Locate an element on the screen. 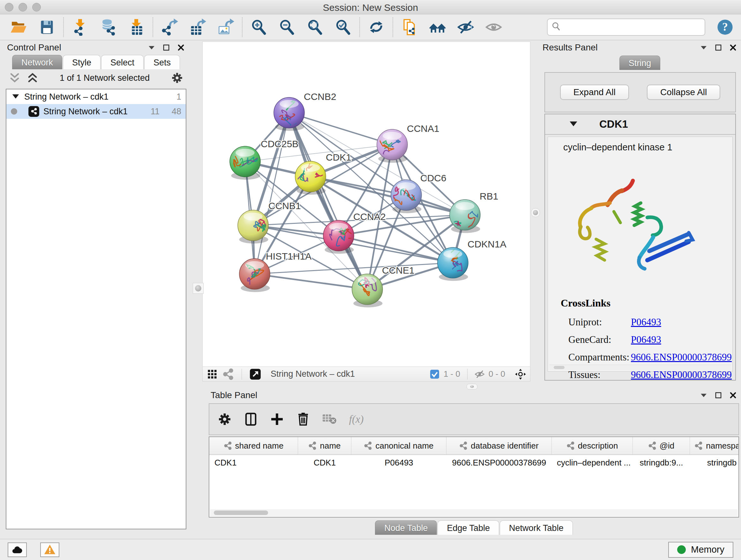 The height and width of the screenshot is (560, 741). zoom-out-button is located at coordinates (287, 27).